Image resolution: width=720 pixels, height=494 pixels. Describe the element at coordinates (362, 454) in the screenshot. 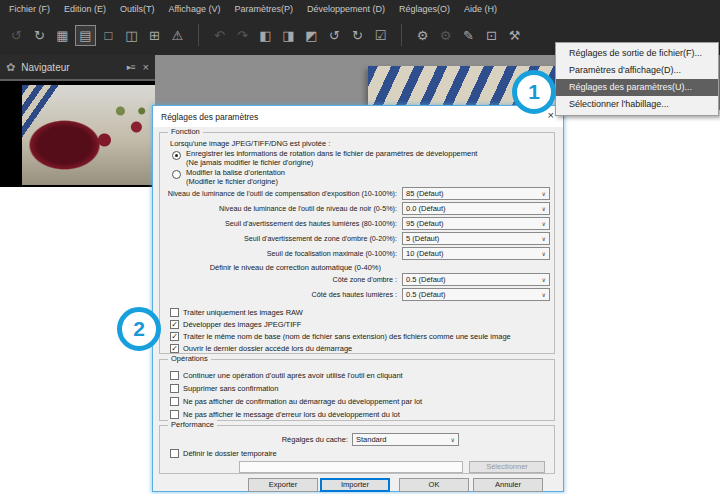

I see `temp-folder-checkbox: Définir le dossier temporaire` at that location.